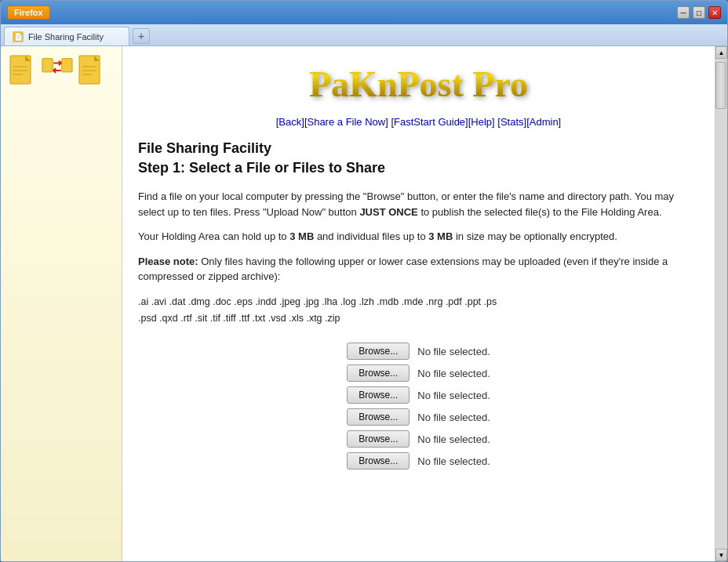 This screenshot has width=728, height=562. I want to click on nav-links: [Back][Share a File Now] [FastStart Guid…, so click(419, 122).